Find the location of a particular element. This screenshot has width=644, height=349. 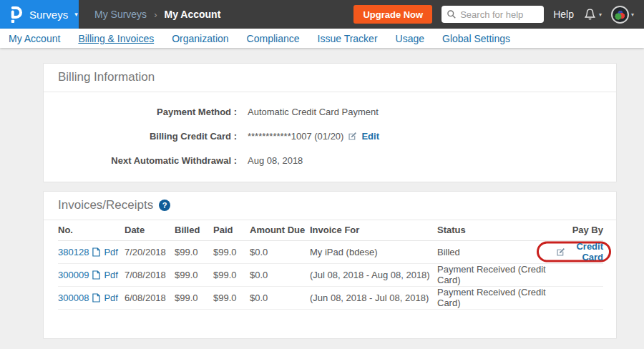

payment-method-label: Payment Method : is located at coordinates (140, 112).